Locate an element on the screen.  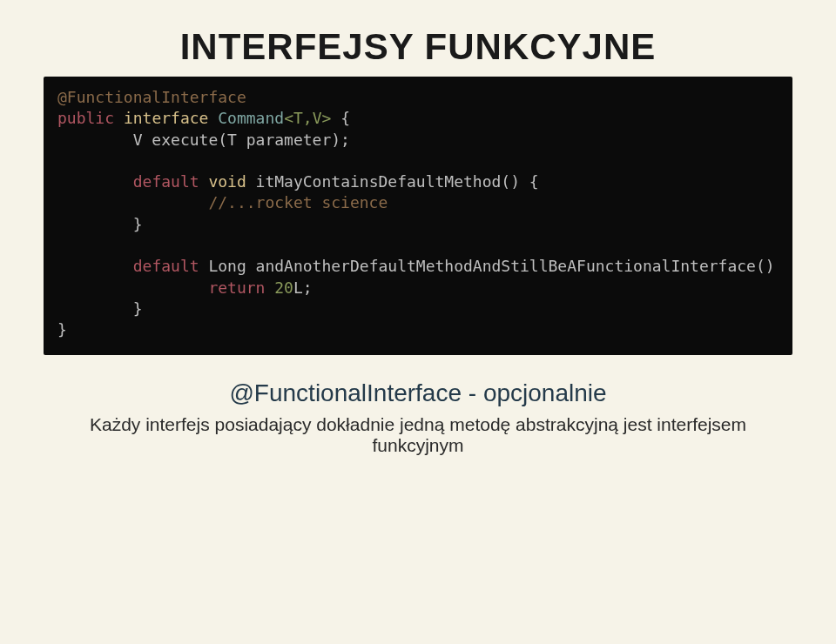
code-text: V execute(T parameter); is located at coordinates (204, 139).